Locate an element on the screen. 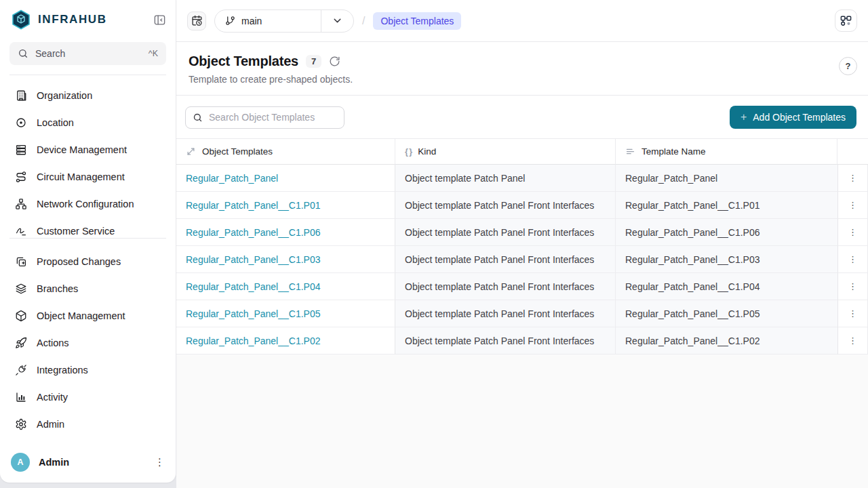  sidebar-item-customer-service: Customer Service is located at coordinates (88, 228).